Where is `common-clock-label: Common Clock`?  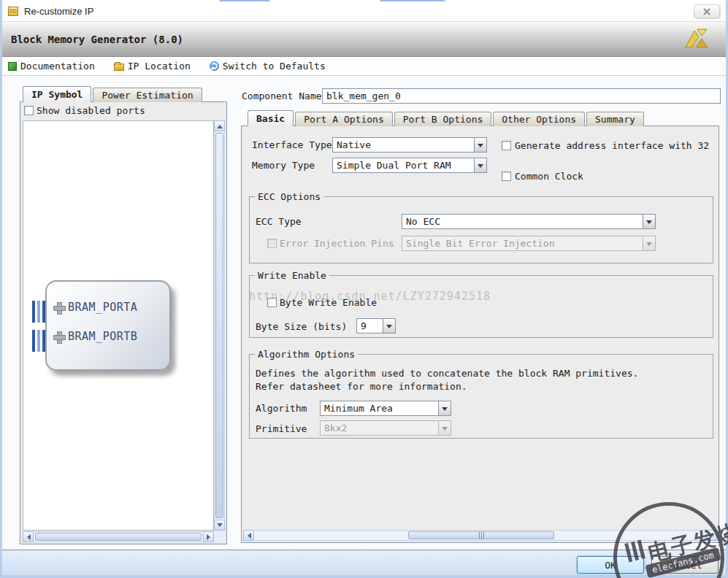 common-clock-label: Common Clock is located at coordinates (549, 177).